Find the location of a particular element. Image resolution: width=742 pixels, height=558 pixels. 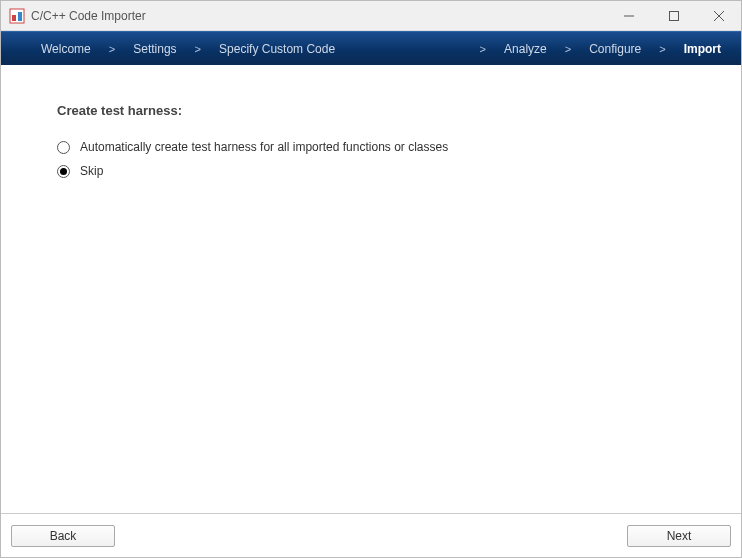

radio-option-auto: Automatically create test harness for al… is located at coordinates (371, 147).